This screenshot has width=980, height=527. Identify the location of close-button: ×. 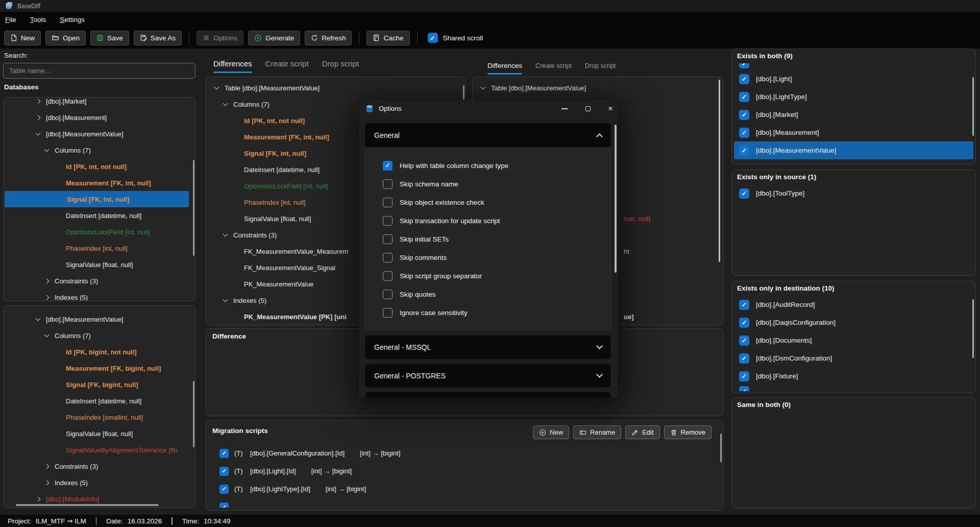
(8, 6).